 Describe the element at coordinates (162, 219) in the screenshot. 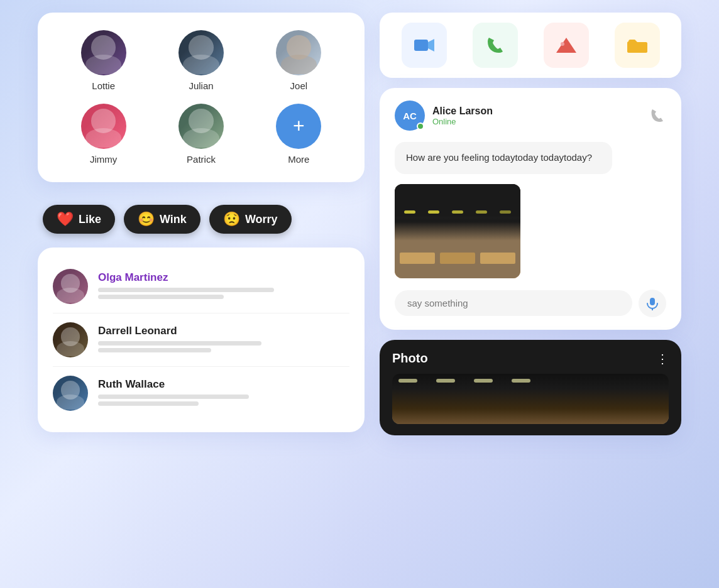

I see `reaction-wink: 😊 Wink` at that location.